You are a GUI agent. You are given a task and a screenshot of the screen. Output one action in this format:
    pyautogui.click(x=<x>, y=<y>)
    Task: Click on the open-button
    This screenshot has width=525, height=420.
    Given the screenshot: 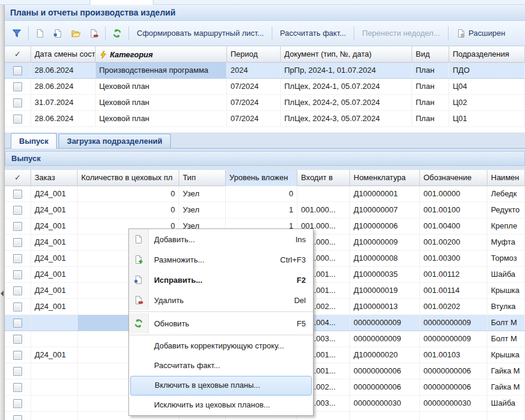 What is the action you would take?
    pyautogui.click(x=76, y=33)
    